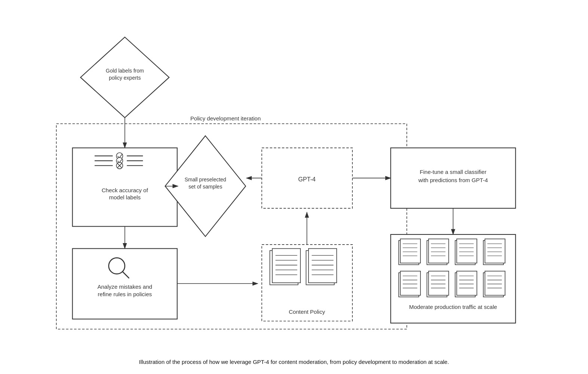 The image size is (588, 374). Describe the element at coordinates (307, 312) in the screenshot. I see `content-policy-text: Content Policy` at that location.